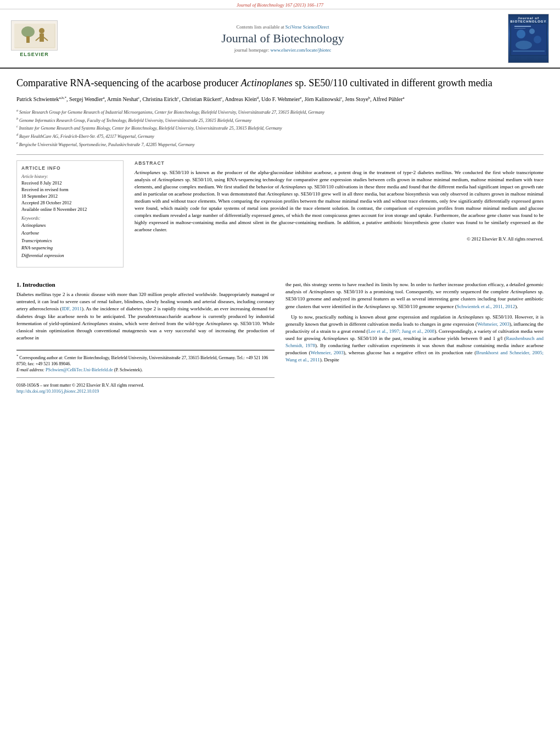  I want to click on ref-schwientek: Schwientek et al., 2011, 2012, so click(486, 306).